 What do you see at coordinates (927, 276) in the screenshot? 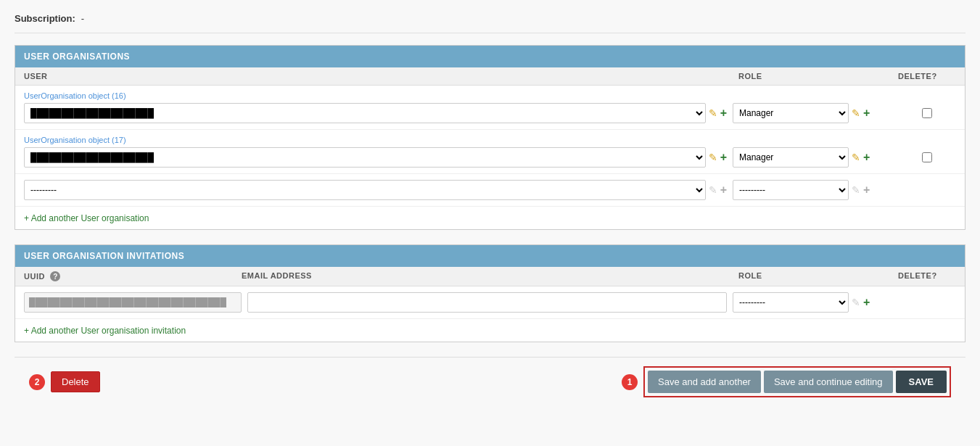
I see `inv-col-delete: DELETE?` at bounding box center [927, 276].